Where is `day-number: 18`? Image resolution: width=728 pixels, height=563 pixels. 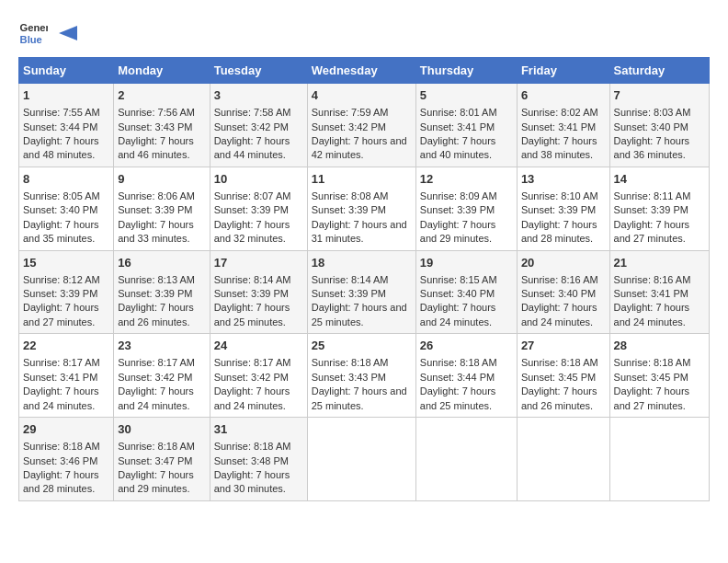
day-number: 18 is located at coordinates (362, 263).